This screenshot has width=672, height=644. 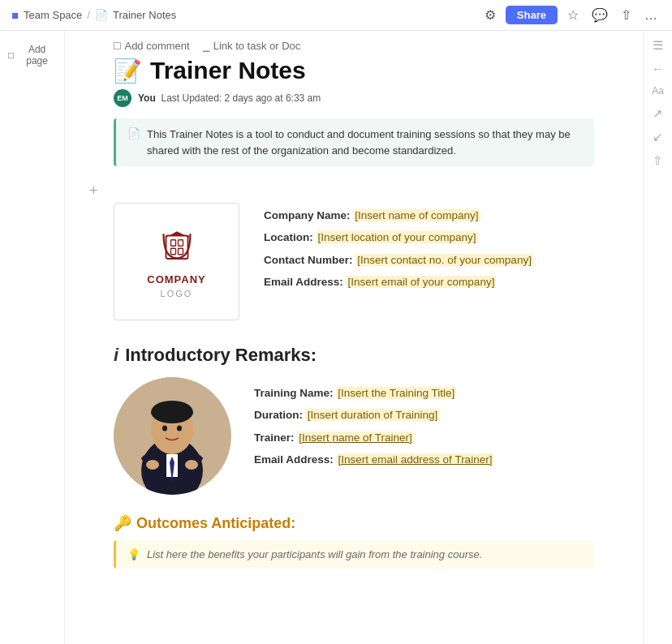 I want to click on info-box: 📄 This Trainer Notes is a tool to conduc…, so click(x=354, y=143).